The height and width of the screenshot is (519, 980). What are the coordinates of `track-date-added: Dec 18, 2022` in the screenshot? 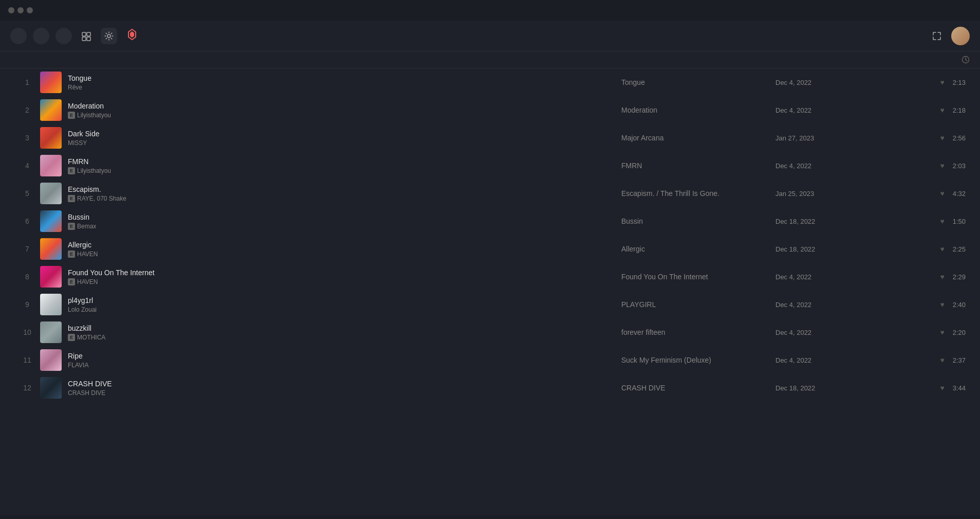 It's located at (840, 249).